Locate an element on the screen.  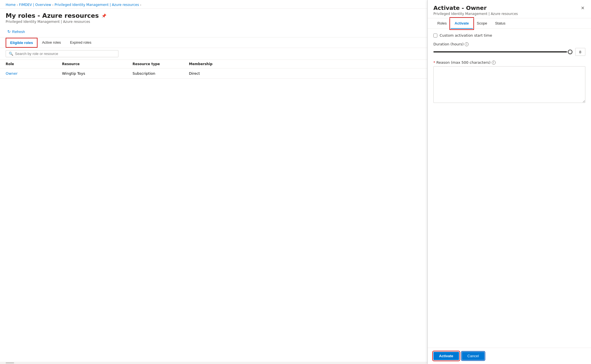
cancel-button: Cancel is located at coordinates (473, 356).